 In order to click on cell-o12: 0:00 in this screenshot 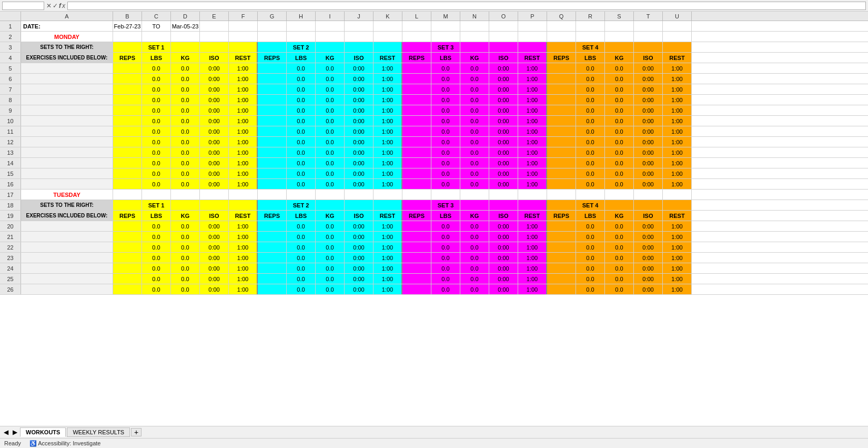, I will do `click(504, 142)`.